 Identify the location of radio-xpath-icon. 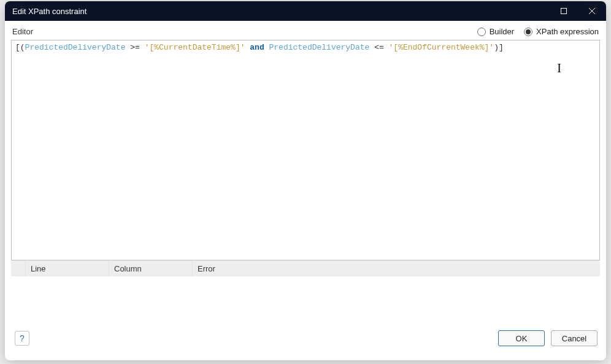
(528, 32).